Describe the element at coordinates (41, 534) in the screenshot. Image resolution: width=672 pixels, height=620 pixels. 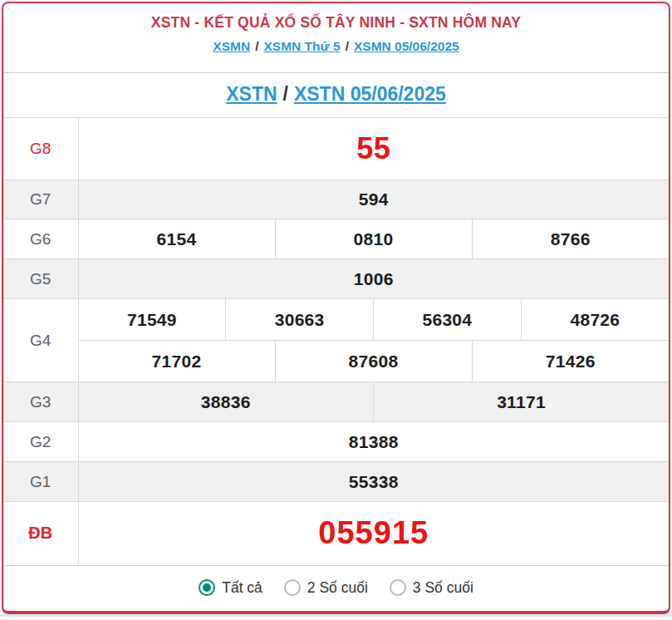
I see `prize-label-db: ĐB` at that location.